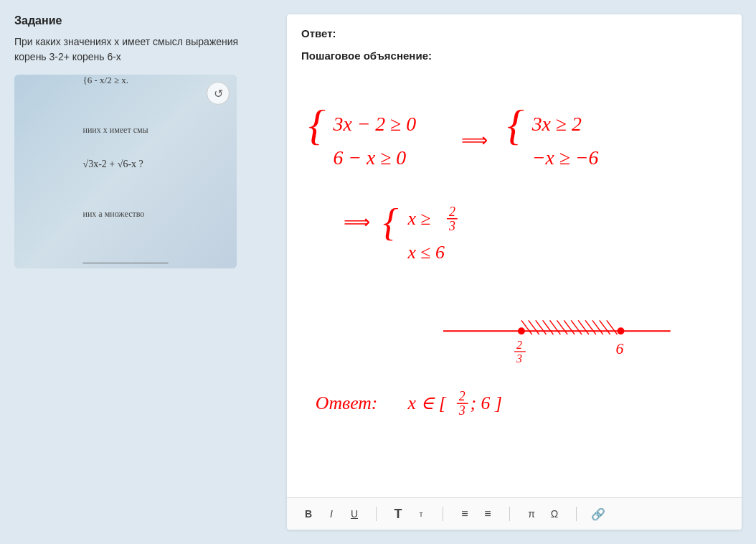  I want to click on text-small-button: т, so click(421, 514).